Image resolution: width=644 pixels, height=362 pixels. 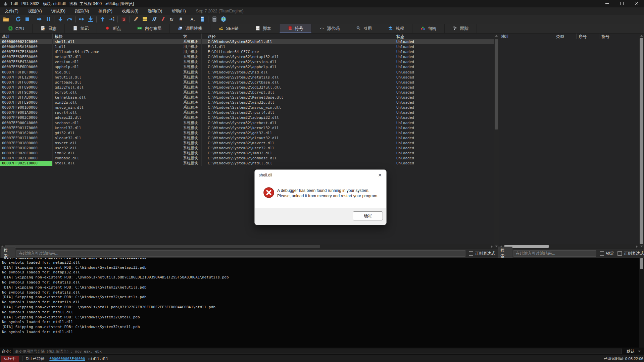 I want to click on table-row: 00007FF901800000msvcrt.dll系统模块C:\Windows…, so click(x=247, y=143).